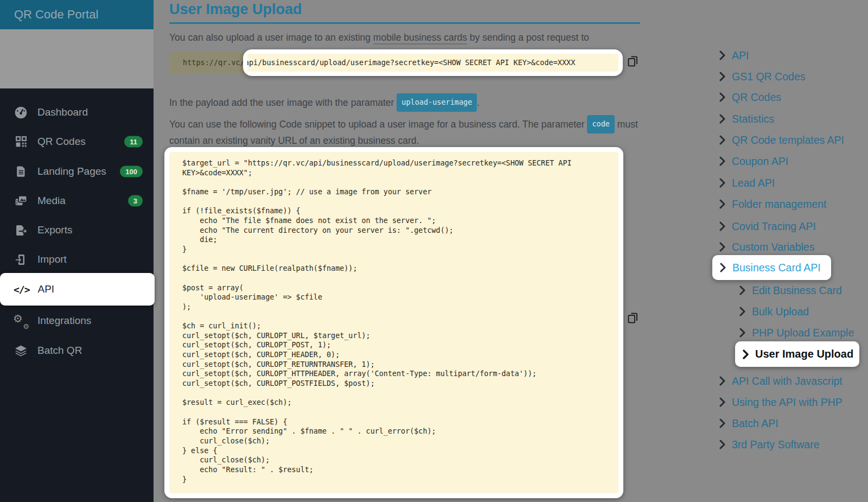  Describe the element at coordinates (601, 124) in the screenshot. I see `code-chip: code` at that location.